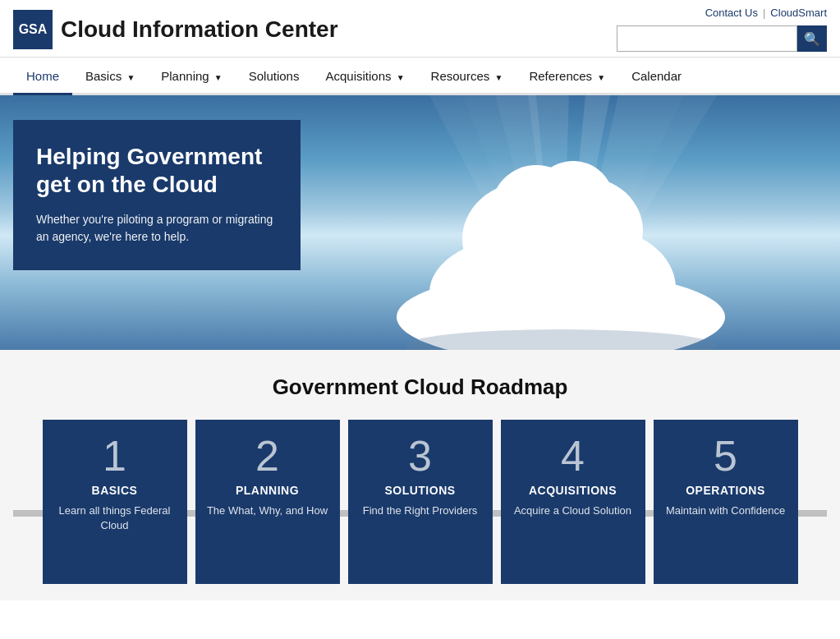  What do you see at coordinates (812, 39) in the screenshot?
I see `search-button: 🔍` at bounding box center [812, 39].